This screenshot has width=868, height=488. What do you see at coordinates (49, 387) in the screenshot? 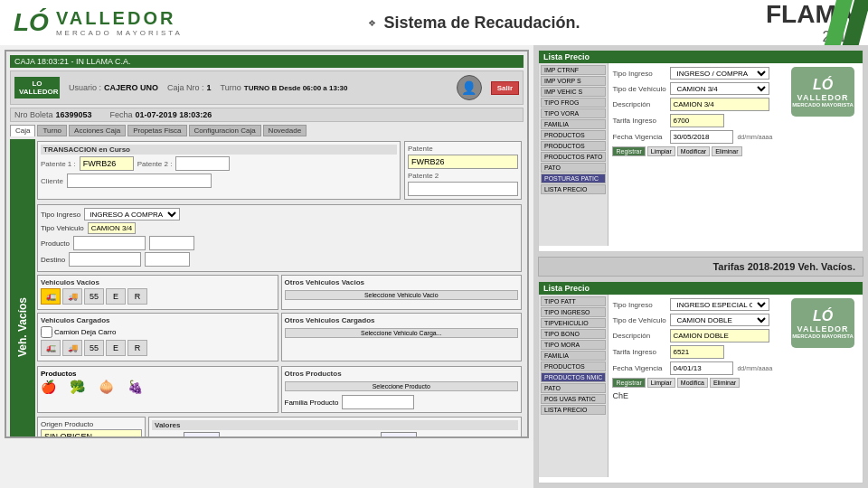
I see `prod-icon-1: 🍎` at bounding box center [49, 387].